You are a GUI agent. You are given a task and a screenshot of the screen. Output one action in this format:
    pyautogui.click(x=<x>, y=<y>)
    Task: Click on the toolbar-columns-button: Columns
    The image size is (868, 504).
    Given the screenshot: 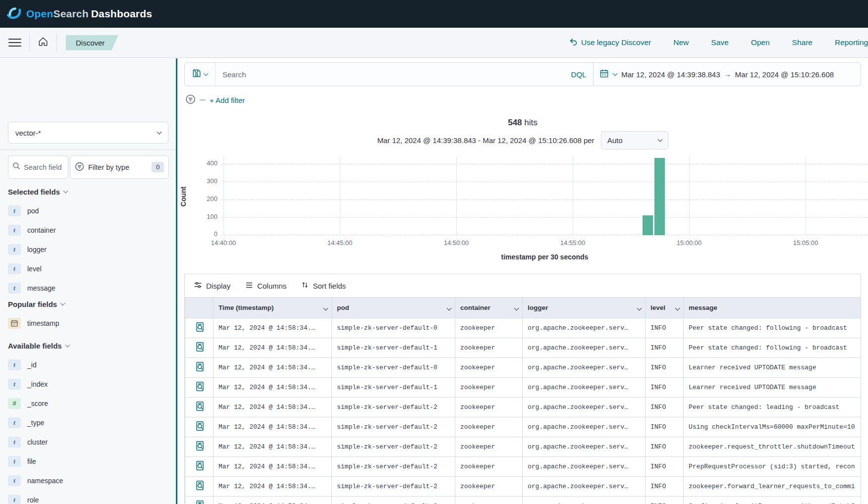 What is the action you would take?
    pyautogui.click(x=266, y=286)
    